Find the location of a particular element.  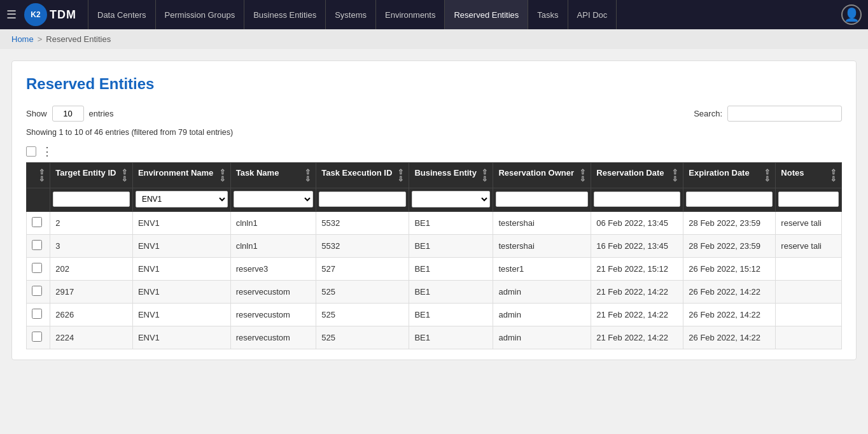

nav-business-entities: Business Entities is located at coordinates (285, 15).